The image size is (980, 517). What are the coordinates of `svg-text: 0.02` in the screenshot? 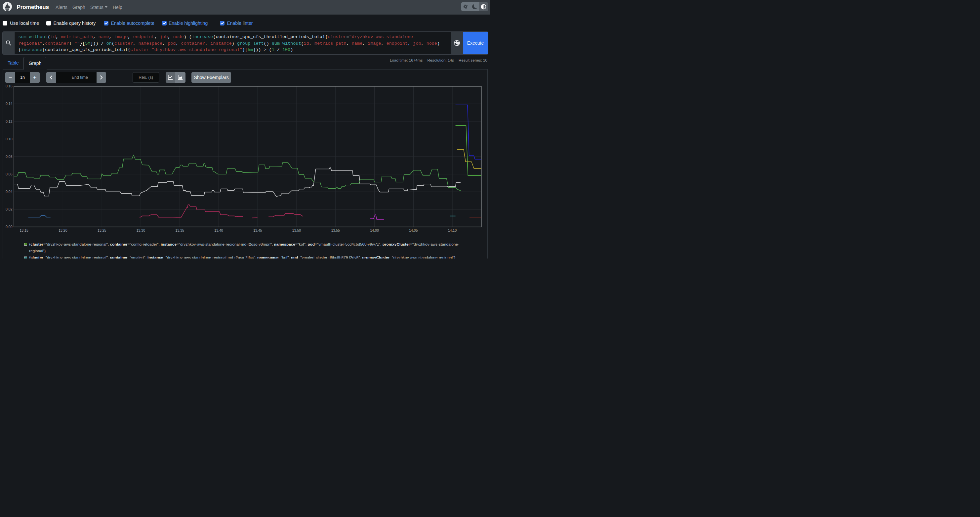 It's located at (9, 209).